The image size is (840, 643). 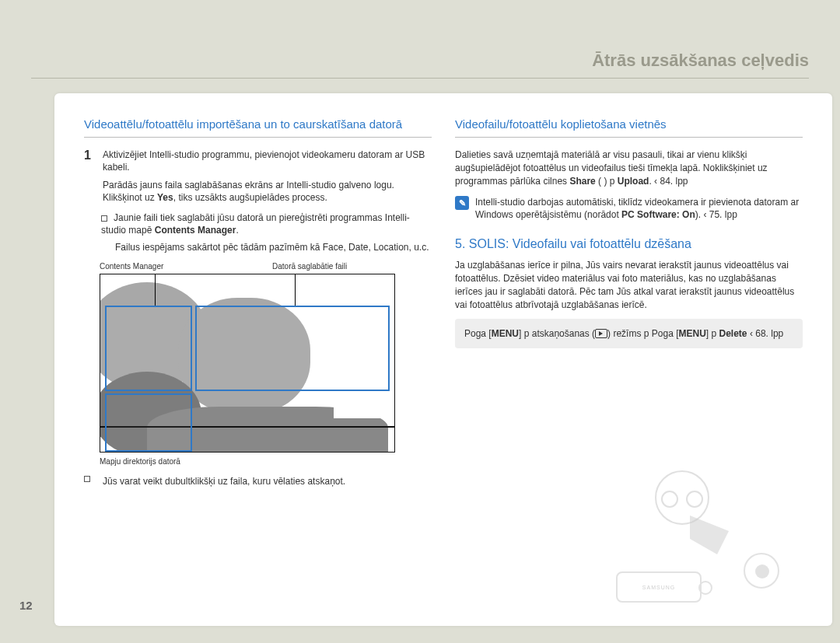 I want to click on camera-icon: SAMSUNG, so click(x=659, y=587).